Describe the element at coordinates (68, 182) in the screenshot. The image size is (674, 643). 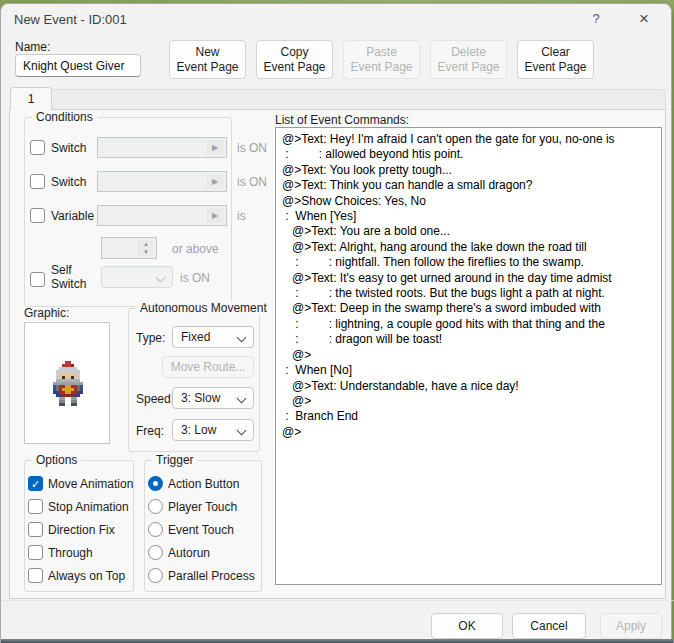
I see `switch2-label: Switch` at that location.